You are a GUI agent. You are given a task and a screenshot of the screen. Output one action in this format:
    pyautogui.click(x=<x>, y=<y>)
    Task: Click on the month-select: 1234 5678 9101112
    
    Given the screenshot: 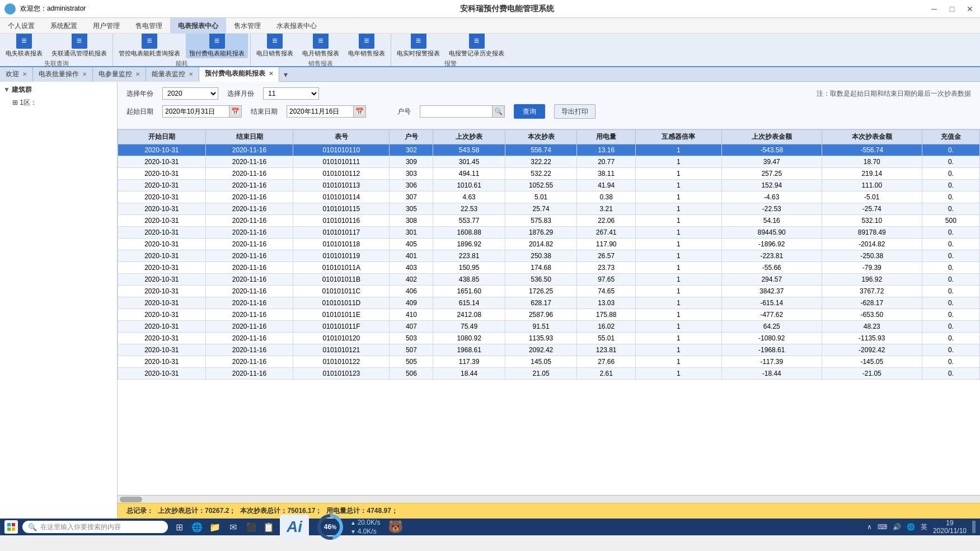 What is the action you would take?
    pyautogui.click(x=291, y=94)
    